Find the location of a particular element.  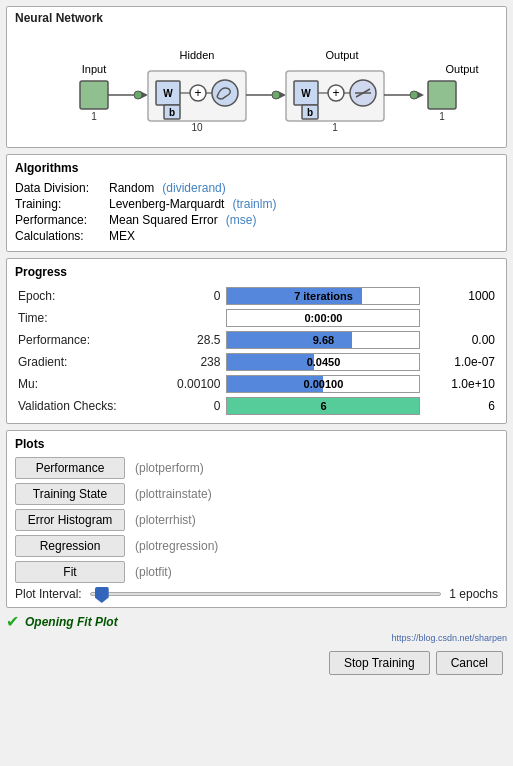

output-node-label: Output is located at coordinates (462, 69).